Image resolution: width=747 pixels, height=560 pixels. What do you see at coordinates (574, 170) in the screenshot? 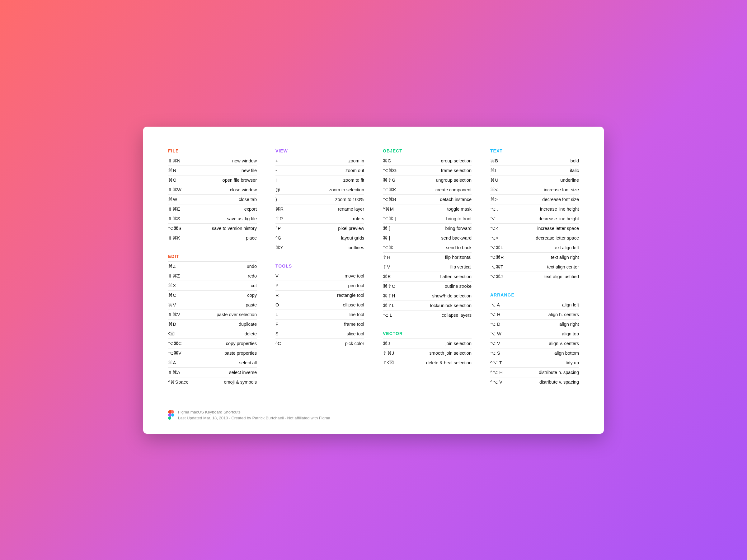
I see `shortcut-desc: italic` at bounding box center [574, 170].